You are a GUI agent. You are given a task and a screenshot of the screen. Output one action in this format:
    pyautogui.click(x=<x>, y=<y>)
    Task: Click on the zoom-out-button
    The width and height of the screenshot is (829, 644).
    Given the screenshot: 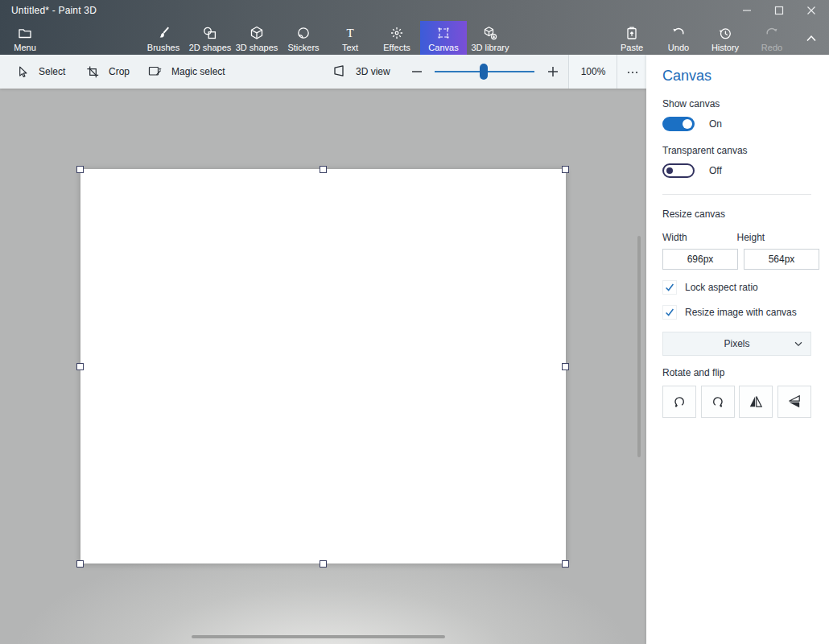 What is the action you would take?
    pyautogui.click(x=417, y=72)
    